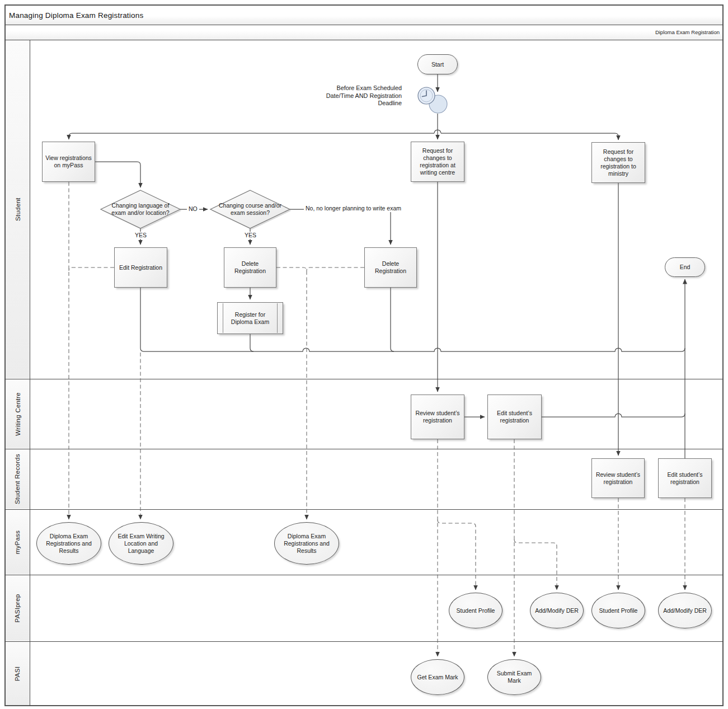 The height and width of the screenshot is (709, 728). I want to click on end-node: End, so click(685, 267).